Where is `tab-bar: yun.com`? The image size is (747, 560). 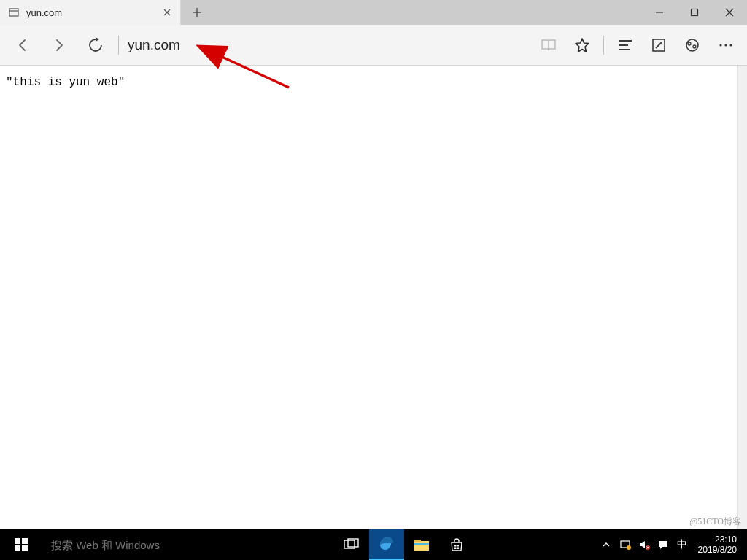
tab-bar: yun.com is located at coordinates (374, 12).